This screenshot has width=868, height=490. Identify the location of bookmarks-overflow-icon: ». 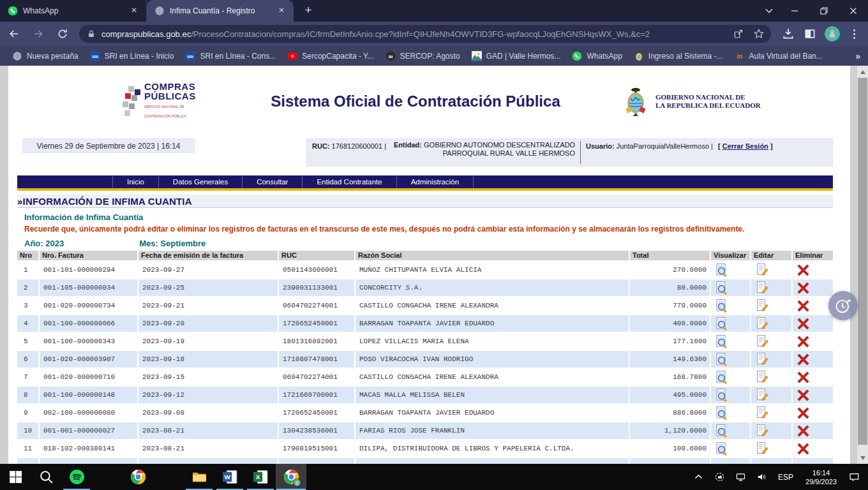
(858, 56).